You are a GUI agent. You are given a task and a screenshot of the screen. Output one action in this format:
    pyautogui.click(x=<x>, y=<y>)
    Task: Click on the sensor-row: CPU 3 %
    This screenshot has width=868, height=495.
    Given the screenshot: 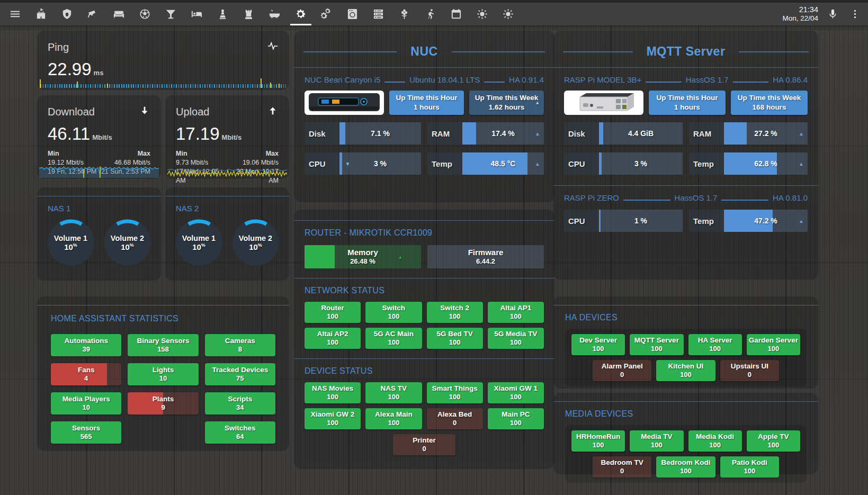 What is the action you would take?
    pyautogui.click(x=623, y=164)
    